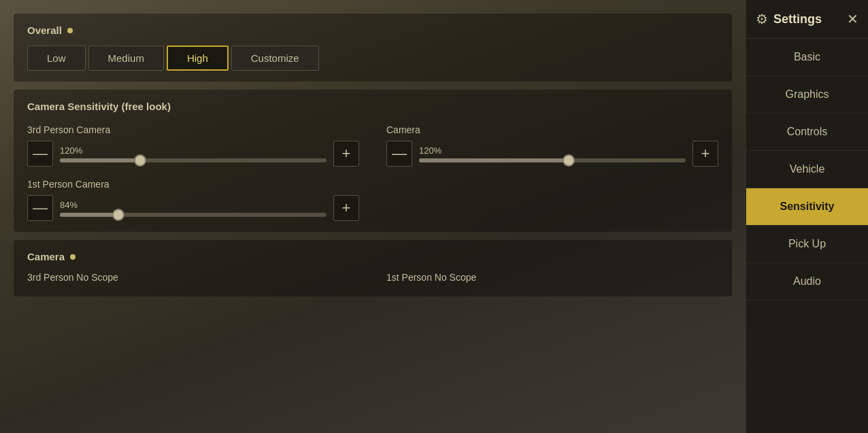  What do you see at coordinates (193, 208) in the screenshot?
I see `slider-1st-wrapper: 84%` at bounding box center [193, 208].